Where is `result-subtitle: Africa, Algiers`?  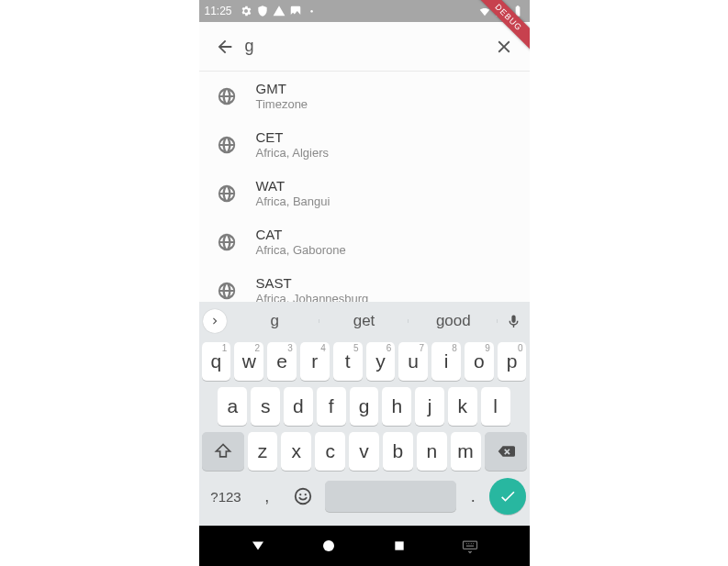 result-subtitle: Africa, Algiers is located at coordinates (292, 152).